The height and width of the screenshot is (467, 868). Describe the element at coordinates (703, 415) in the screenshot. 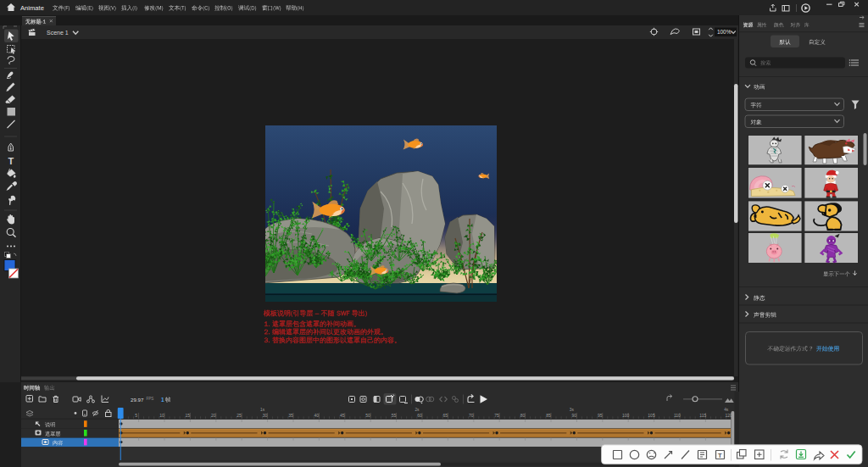

I see `svg-text: 115` at that location.